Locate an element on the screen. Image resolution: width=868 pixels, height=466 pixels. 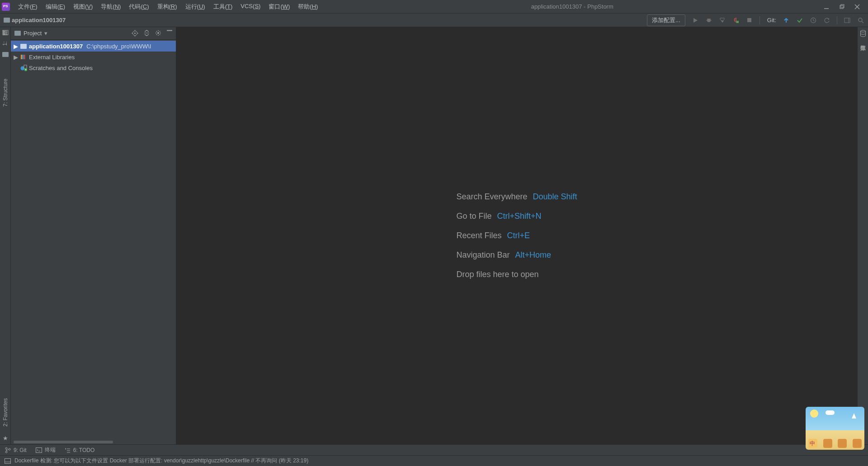
right-tab-database: 数据库 is located at coordinates (863, 41).